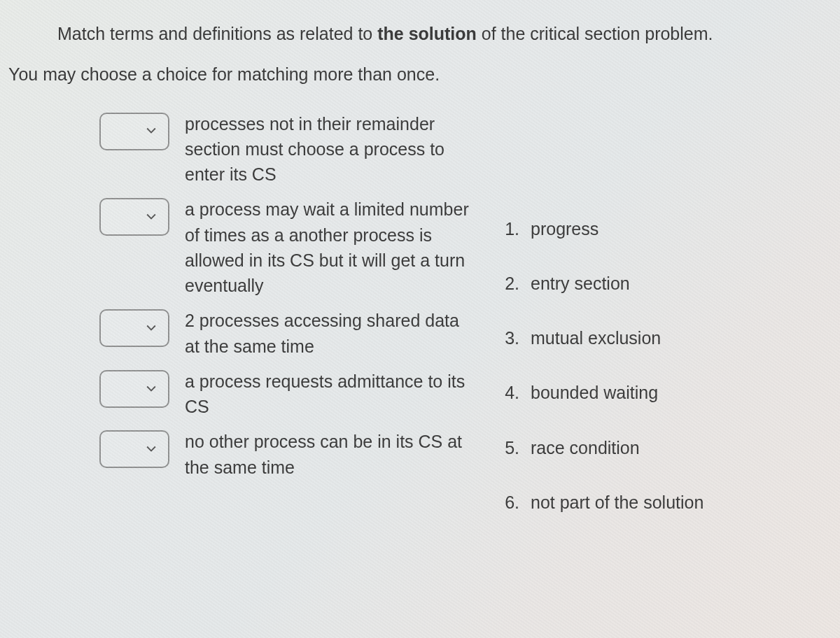 Image resolution: width=840 pixels, height=638 pixels. Describe the element at coordinates (510, 229) in the screenshot. I see `option-number: 1.` at that location.